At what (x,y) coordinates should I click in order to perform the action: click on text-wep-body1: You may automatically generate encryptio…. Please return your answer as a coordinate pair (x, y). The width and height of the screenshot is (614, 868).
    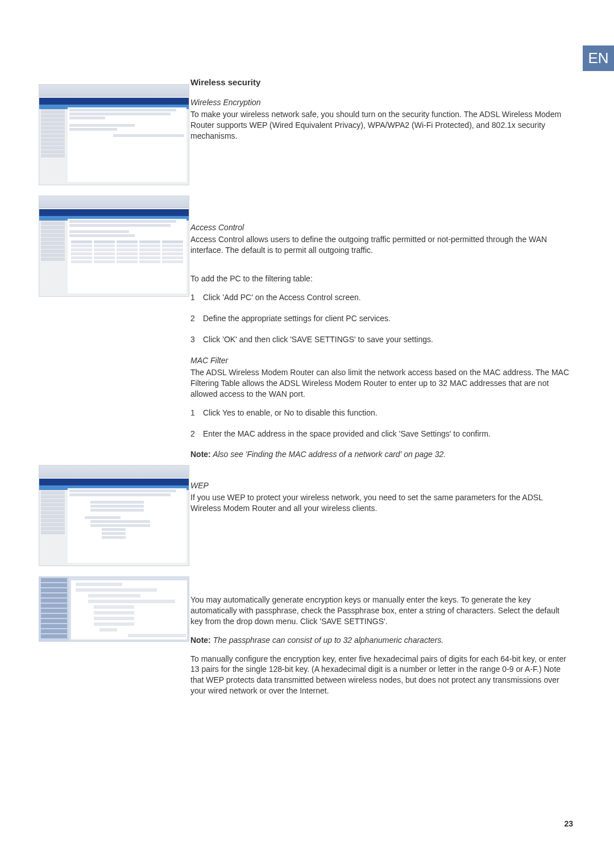
    Looking at the image, I should click on (381, 610).